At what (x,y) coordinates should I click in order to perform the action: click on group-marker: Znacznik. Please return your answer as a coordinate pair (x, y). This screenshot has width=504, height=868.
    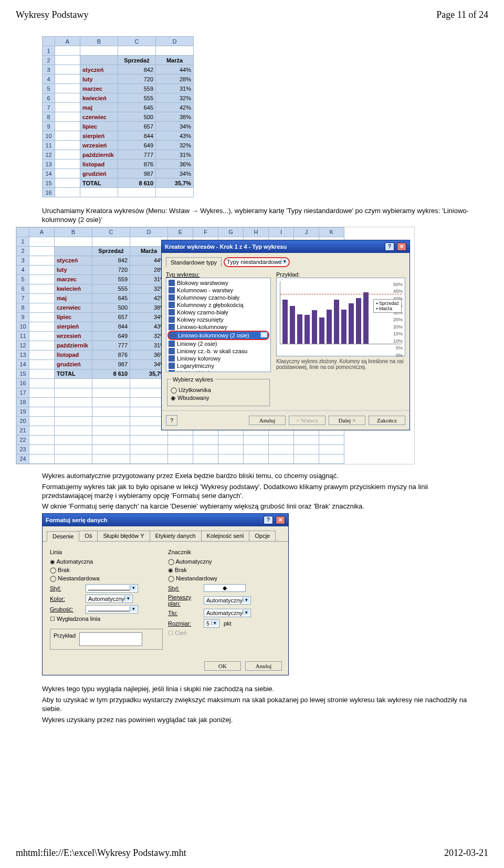
    Looking at the image, I should click on (225, 552).